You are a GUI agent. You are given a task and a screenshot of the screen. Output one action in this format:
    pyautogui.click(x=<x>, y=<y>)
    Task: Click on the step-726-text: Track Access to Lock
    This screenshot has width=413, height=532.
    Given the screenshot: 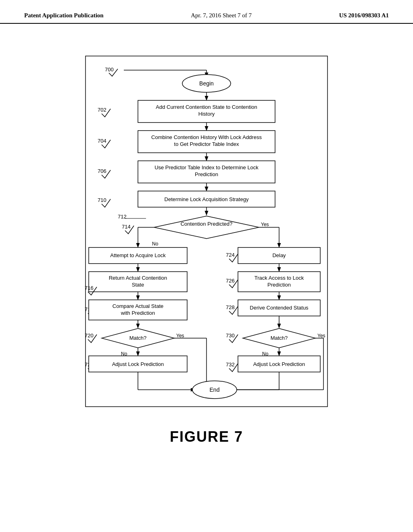 What is the action you would take?
    pyautogui.click(x=279, y=278)
    